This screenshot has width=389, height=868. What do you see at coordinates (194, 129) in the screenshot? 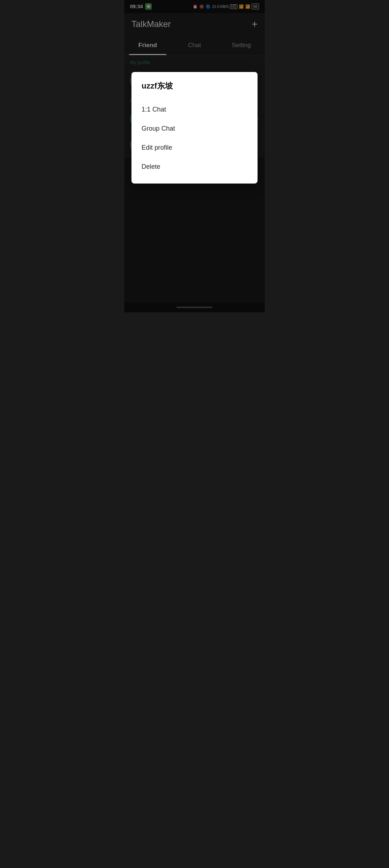
I see `context-menu-item-group-chat: Group Chat` at bounding box center [194, 129].